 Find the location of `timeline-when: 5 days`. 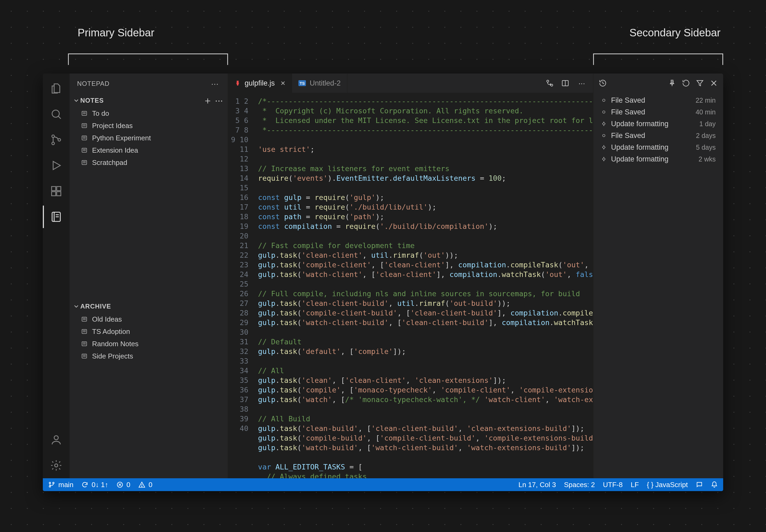

timeline-when: 5 days is located at coordinates (706, 147).